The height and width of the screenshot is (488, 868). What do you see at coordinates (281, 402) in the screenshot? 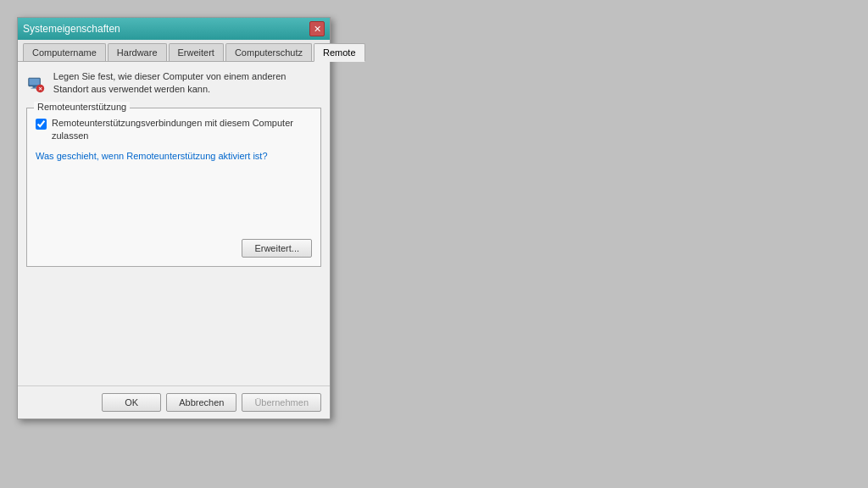
I see `apply-button: Übernehmen` at bounding box center [281, 402].